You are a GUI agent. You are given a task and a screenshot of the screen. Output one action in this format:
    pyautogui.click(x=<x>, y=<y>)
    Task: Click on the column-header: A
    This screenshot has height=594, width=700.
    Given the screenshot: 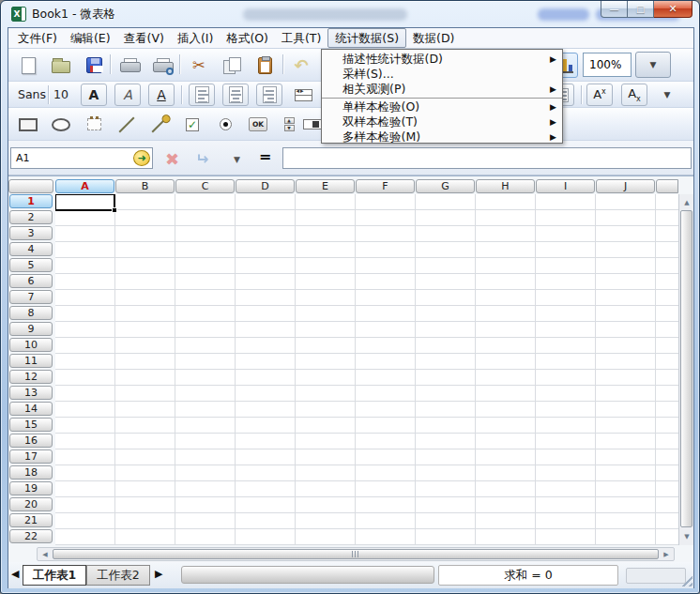 What is the action you would take?
    pyautogui.click(x=84, y=186)
    